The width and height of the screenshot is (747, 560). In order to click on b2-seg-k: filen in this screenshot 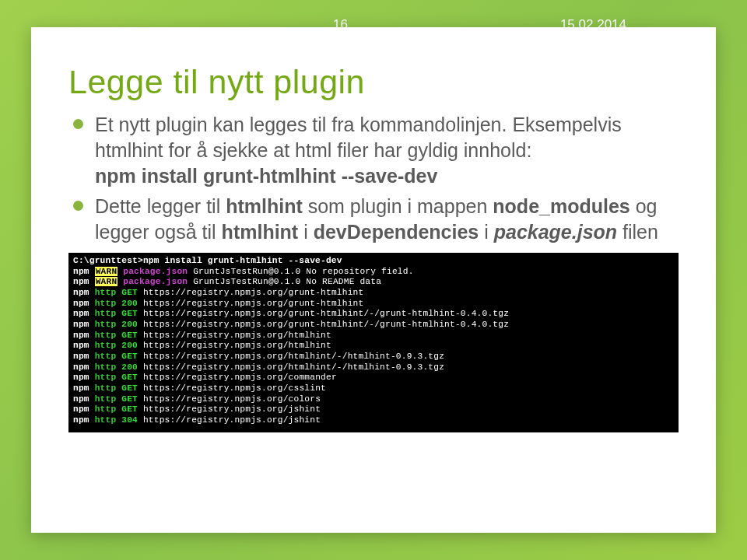, I will do `click(638, 232)`.